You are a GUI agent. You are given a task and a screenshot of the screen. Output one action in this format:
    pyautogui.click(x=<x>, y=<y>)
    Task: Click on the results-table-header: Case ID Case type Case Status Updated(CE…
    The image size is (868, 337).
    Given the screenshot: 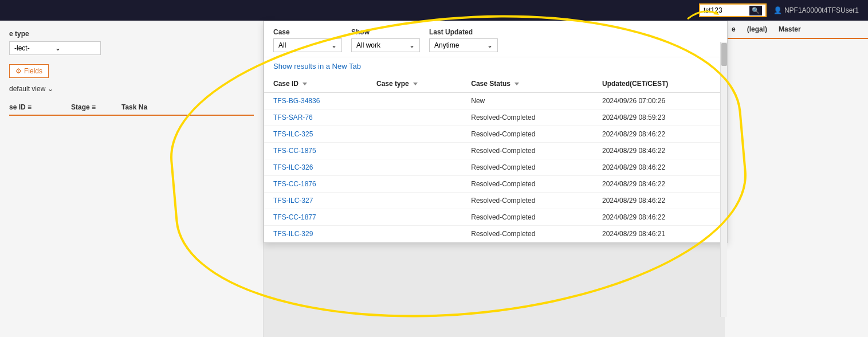 What is the action you would take?
    pyautogui.click(x=496, y=84)
    